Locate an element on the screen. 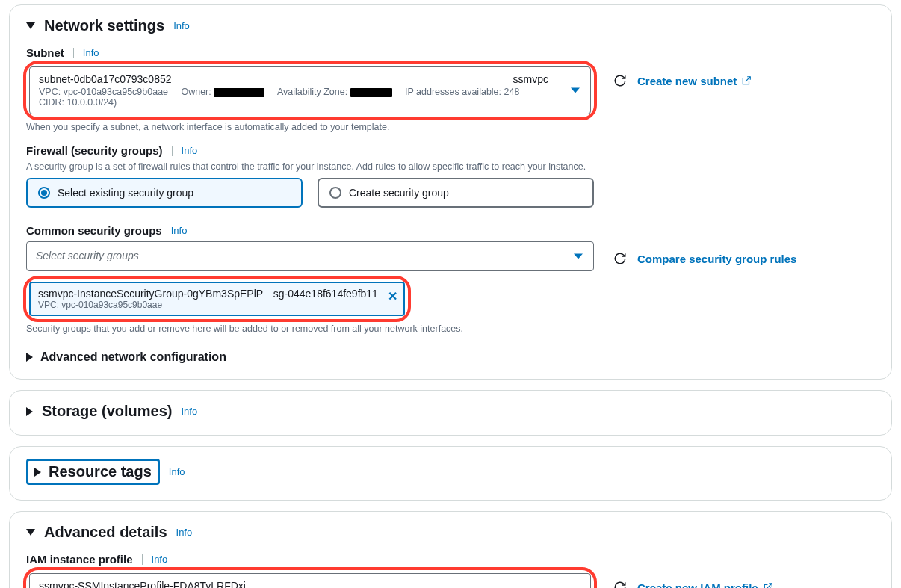 The image size is (901, 588). vpc-prefix: VPC: is located at coordinates (51, 92).